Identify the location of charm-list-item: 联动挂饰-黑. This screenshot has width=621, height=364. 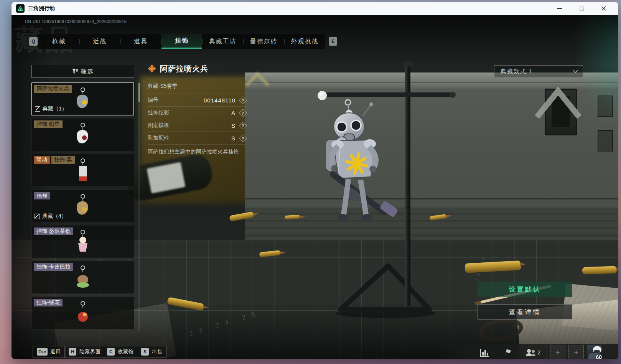
(83, 170).